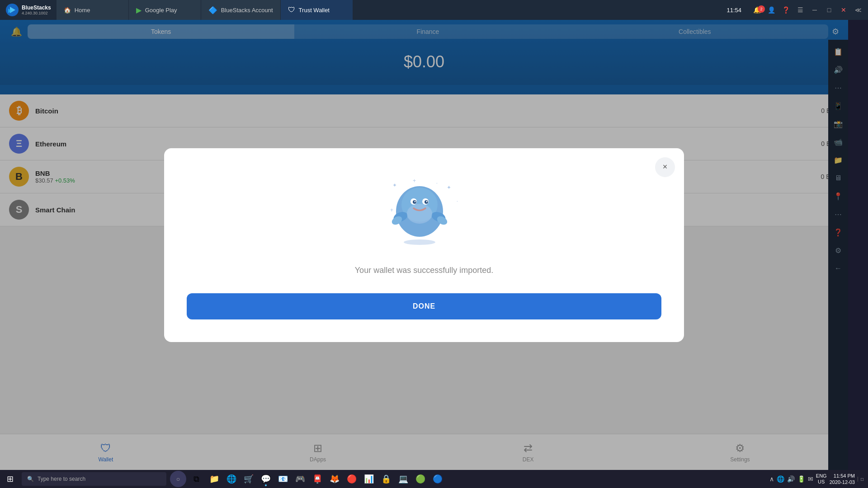 Image resolution: width=868 pixels, height=488 pixels. Describe the element at coordinates (283, 479) in the screenshot. I see `taskbar-app-mail: 📧` at that location.